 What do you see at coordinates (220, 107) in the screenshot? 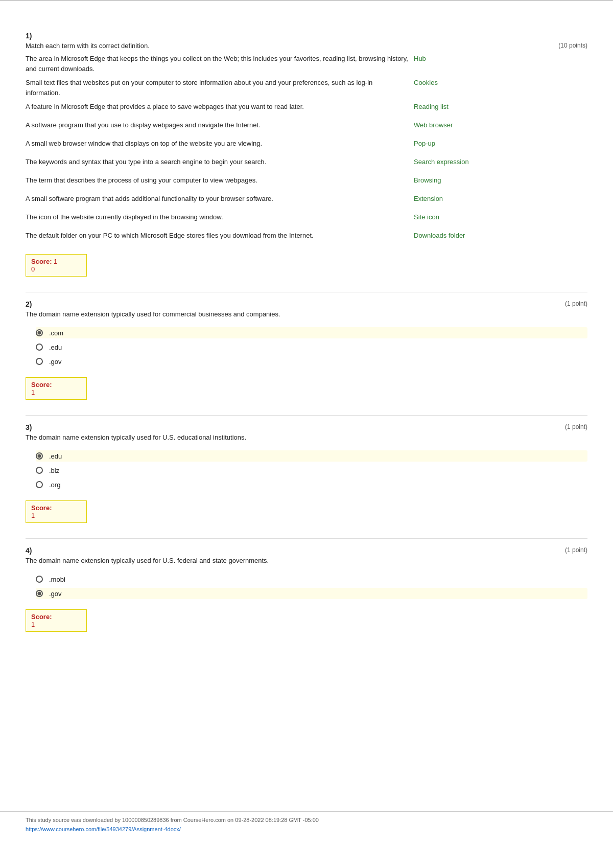
I see `match-def-2: A feature in Microsoft Edge that provide…` at bounding box center [220, 107].